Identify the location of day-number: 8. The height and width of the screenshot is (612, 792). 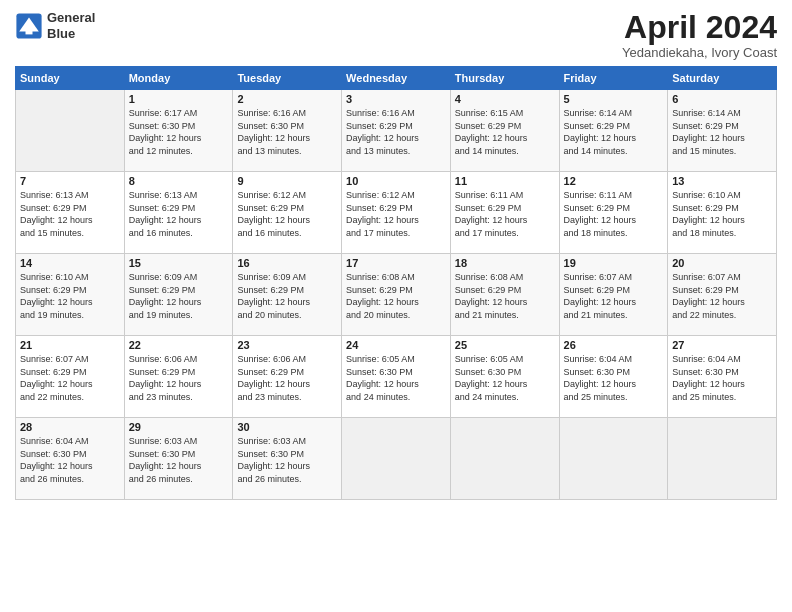
(179, 181).